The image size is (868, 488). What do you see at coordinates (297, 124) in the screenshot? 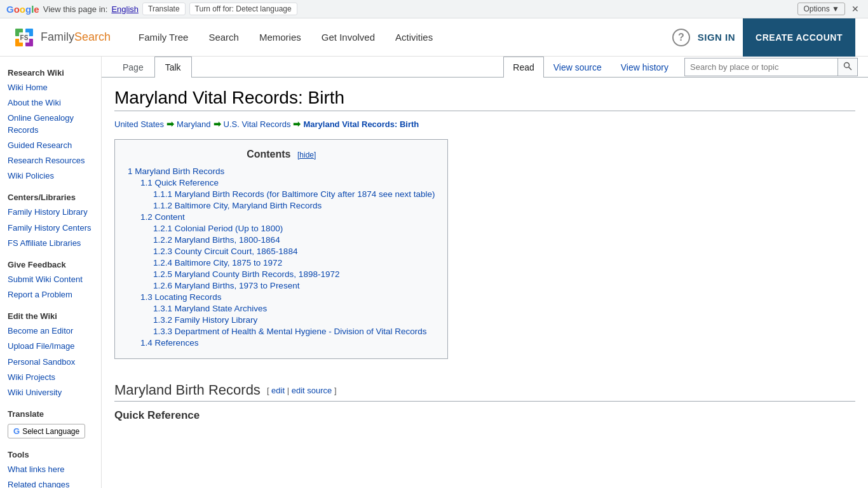
I see `breadcrumb-arrow-3: ➡` at bounding box center [297, 124].